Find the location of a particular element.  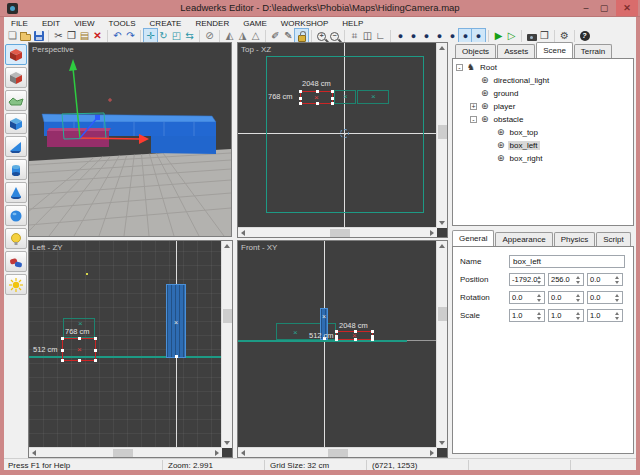

position-y-input: 256.0 is located at coordinates (566, 280).